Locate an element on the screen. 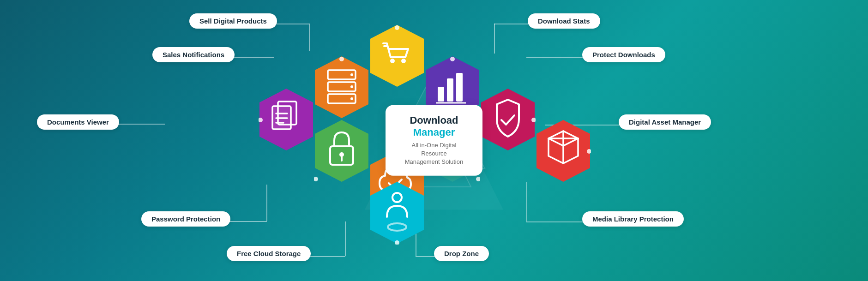 The width and height of the screenshot is (868, 281). connector-sell is located at coordinates (287, 24).